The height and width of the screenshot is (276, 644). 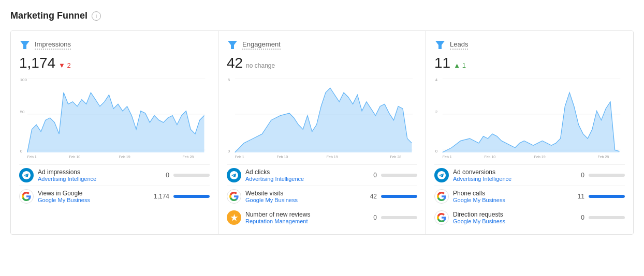 What do you see at coordinates (114, 45) in the screenshot?
I see `panel-header: Impressions` at bounding box center [114, 45].